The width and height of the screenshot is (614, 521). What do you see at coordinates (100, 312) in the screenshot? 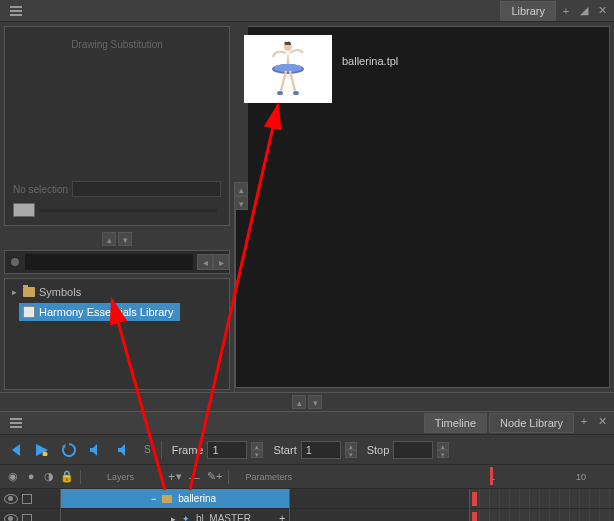
I see `tree-item-essentials: Harmony Essentials Library` at bounding box center [100, 312].